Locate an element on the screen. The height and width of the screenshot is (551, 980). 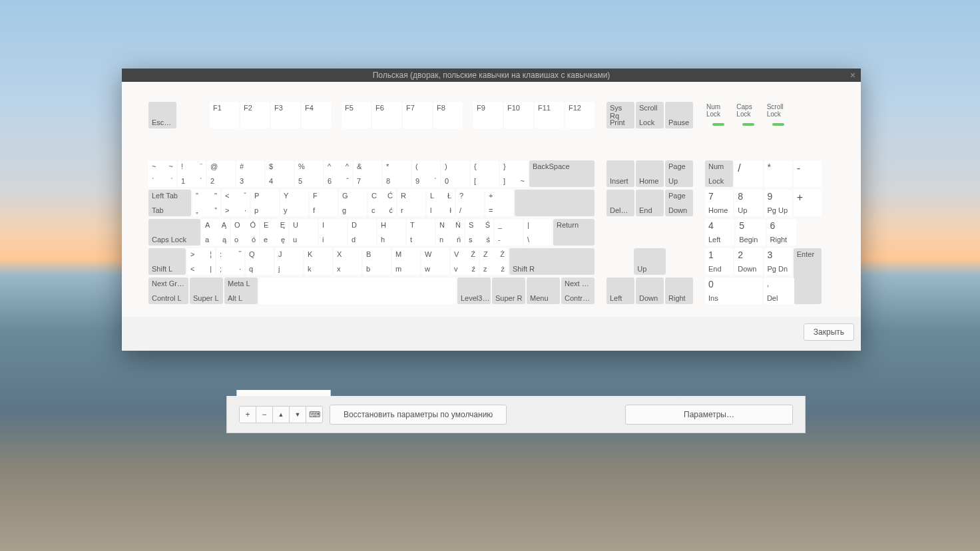
key-f8: F8 is located at coordinates (448, 115).